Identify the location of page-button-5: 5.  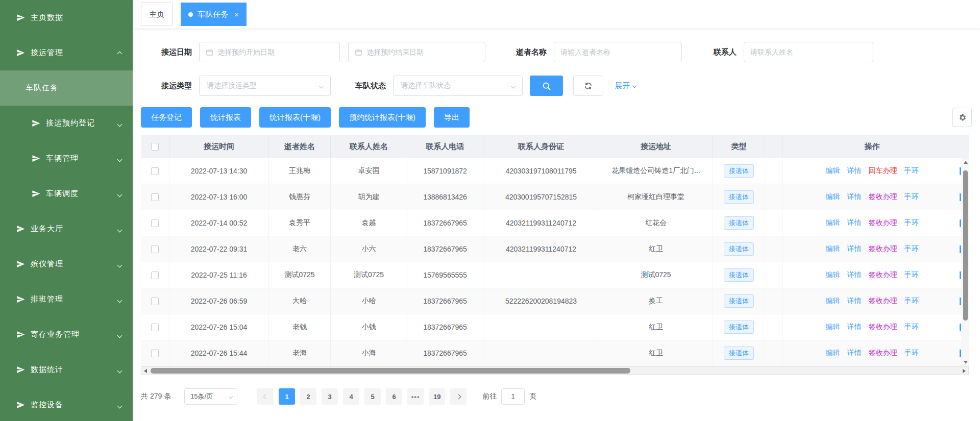
(373, 397).